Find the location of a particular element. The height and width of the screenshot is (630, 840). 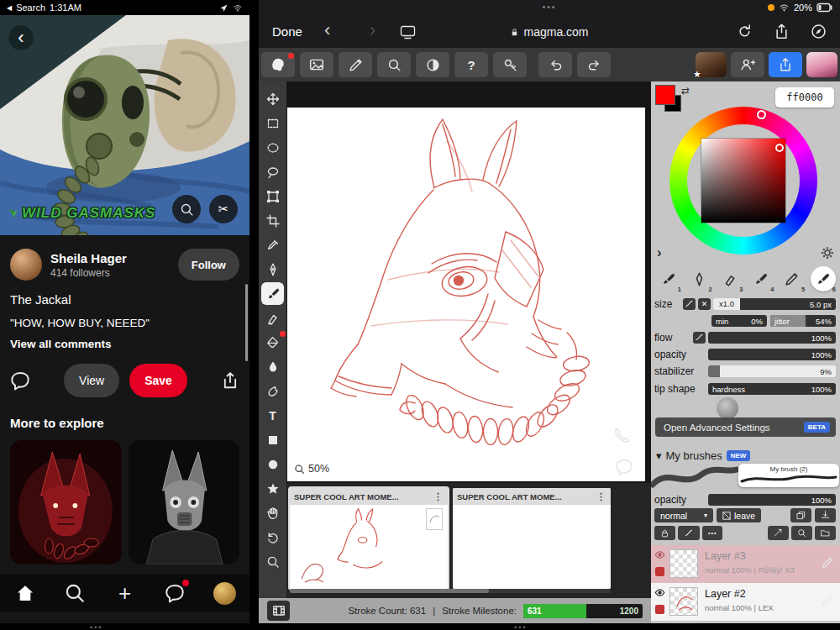

hex-color-input is located at coordinates (805, 97).